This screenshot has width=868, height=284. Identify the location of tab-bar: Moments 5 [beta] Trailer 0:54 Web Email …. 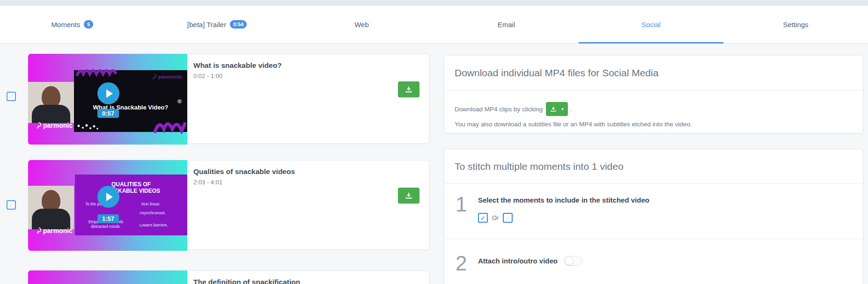
(434, 24).